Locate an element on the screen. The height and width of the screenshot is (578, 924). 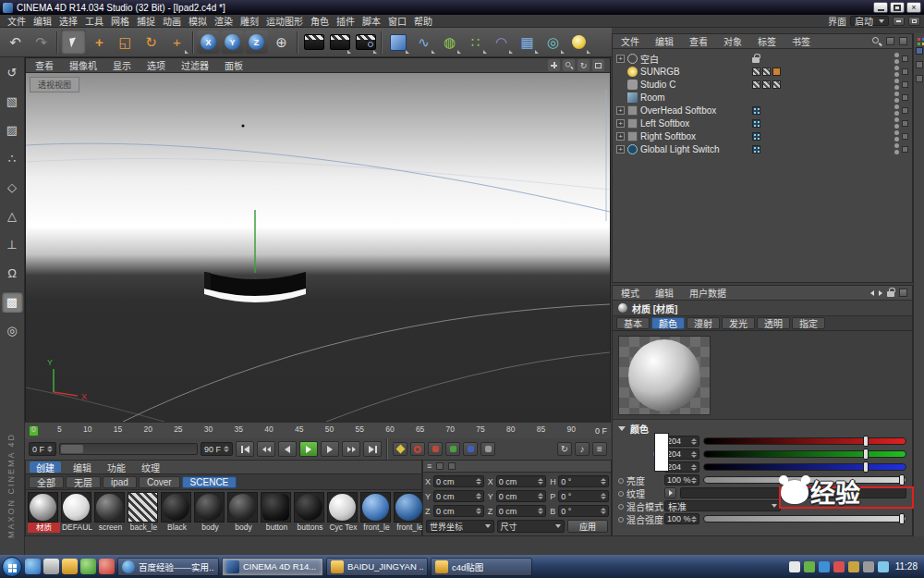
polygons-mode-button: △ is located at coordinates (13, 216).